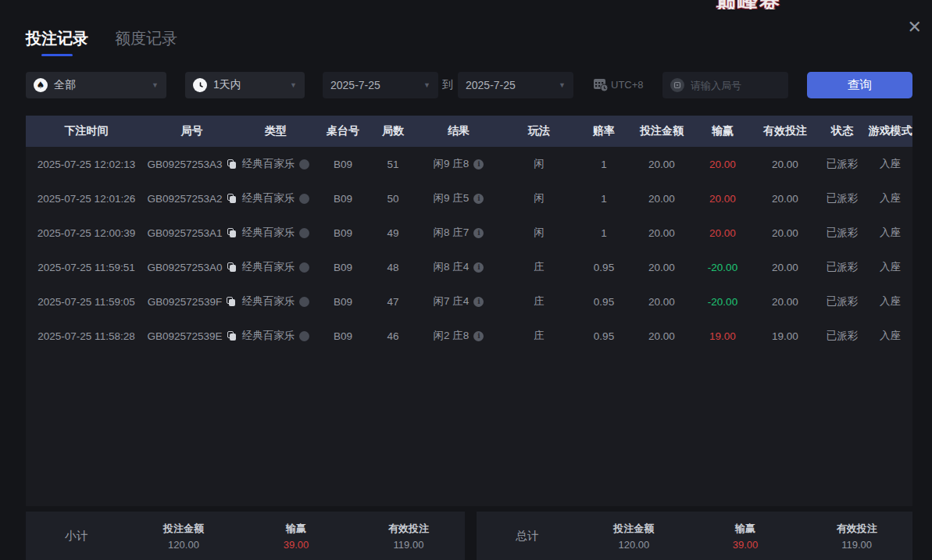 This screenshot has height=560, width=932. What do you see at coordinates (856, 536) in the screenshot?
I see `total-valid-bet: 有效投注 119.00` at bounding box center [856, 536].